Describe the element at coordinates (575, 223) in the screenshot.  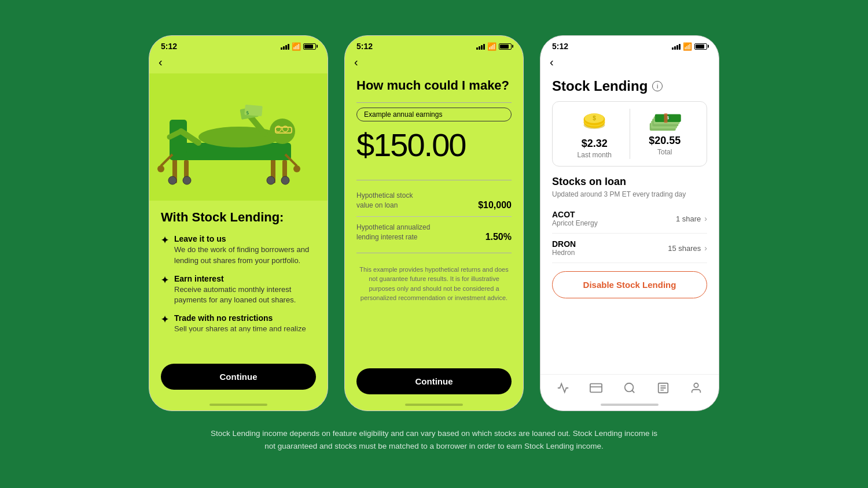
I see `stock-name-1: Apricot Energy` at that location.